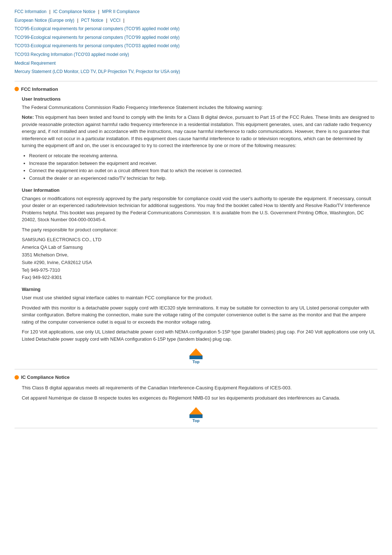  Describe the element at coordinates (203, 171) in the screenshot. I see `bullet-connect: Connect the equipment into an outlet on …` at that location.